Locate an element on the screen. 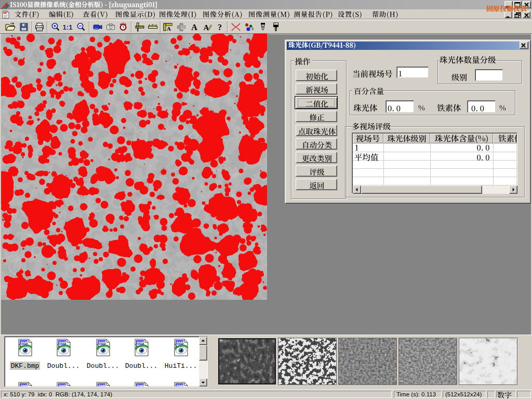  svg-text: 3 is located at coordinates (252, 29).